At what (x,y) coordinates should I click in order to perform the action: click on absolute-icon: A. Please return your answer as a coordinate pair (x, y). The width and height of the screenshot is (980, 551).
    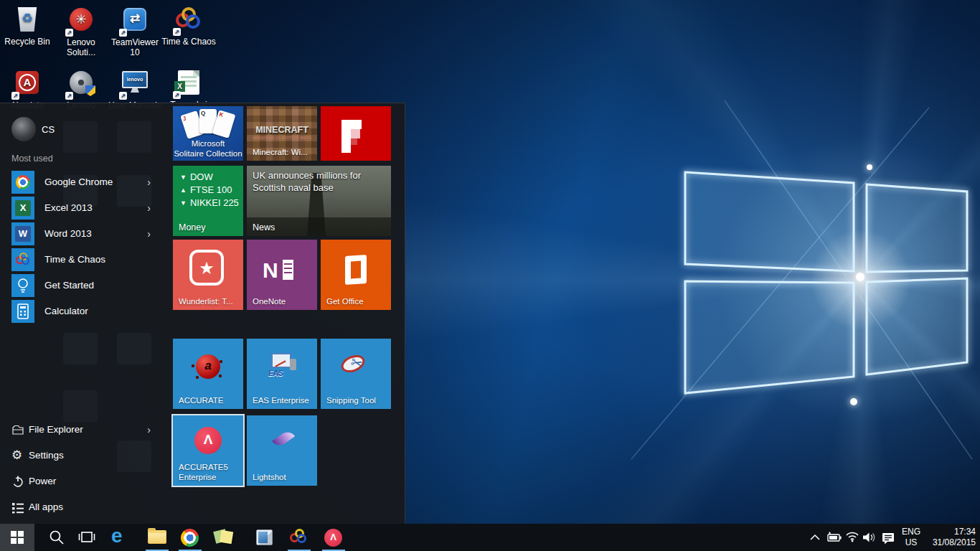
    Looking at the image, I should click on (27, 83).